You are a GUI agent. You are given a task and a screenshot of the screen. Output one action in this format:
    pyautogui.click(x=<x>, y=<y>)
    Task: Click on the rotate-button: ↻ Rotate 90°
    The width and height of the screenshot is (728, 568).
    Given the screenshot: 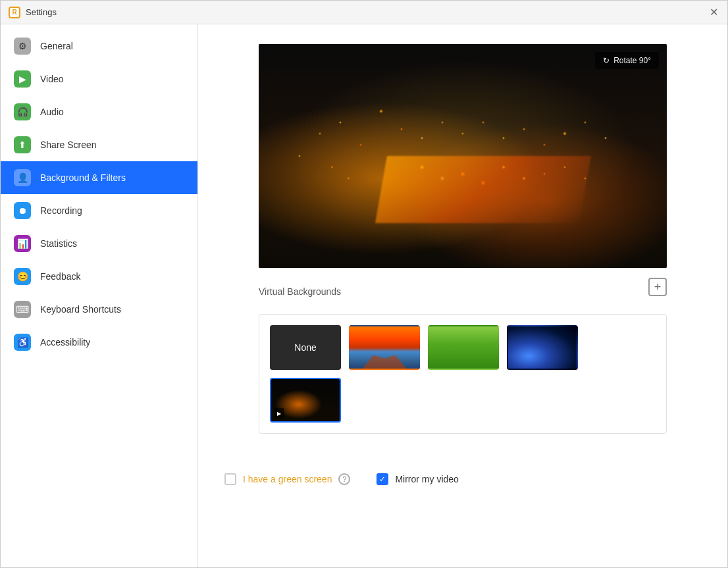 What is the action you would take?
    pyautogui.click(x=627, y=61)
    